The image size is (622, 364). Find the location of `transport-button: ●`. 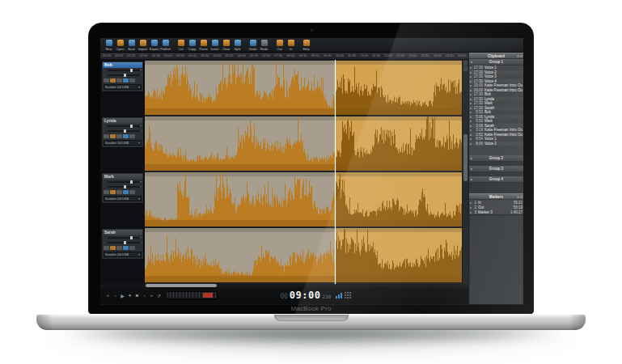

transport-button: ● is located at coordinates (129, 295).